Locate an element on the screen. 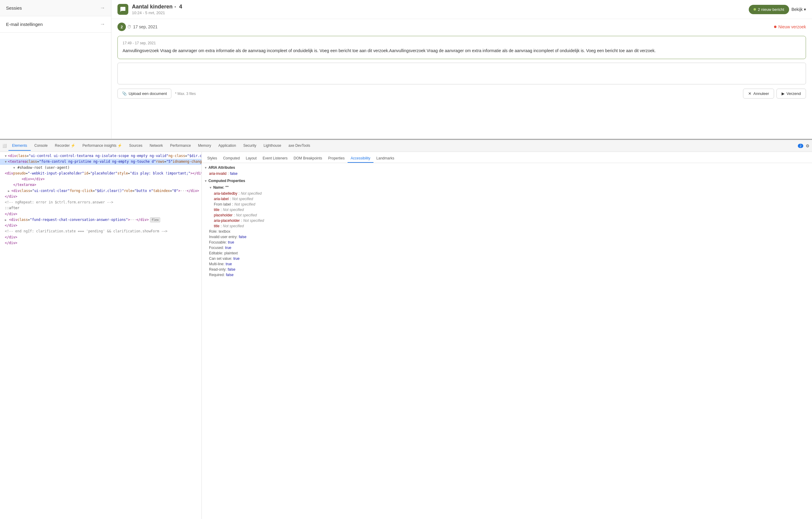 This screenshot has width=812, height=519. from-label-row: From label : Not specified is located at coordinates (507, 204).